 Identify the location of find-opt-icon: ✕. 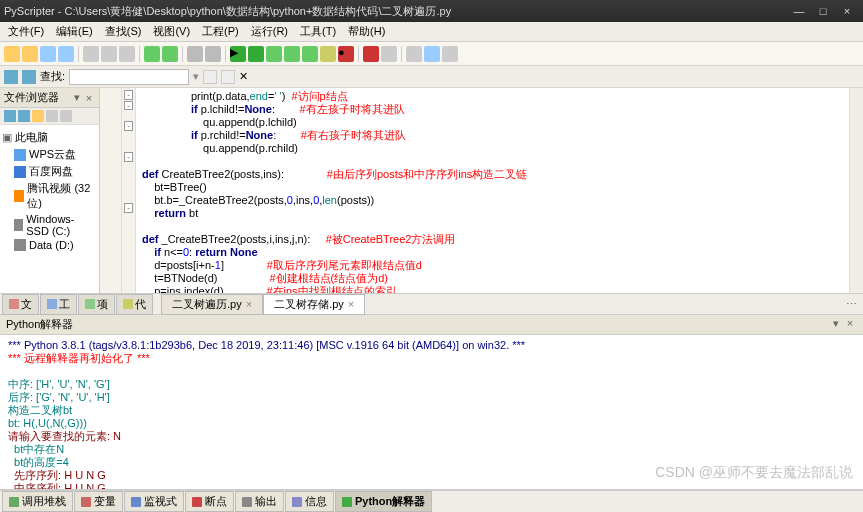
(246, 77).